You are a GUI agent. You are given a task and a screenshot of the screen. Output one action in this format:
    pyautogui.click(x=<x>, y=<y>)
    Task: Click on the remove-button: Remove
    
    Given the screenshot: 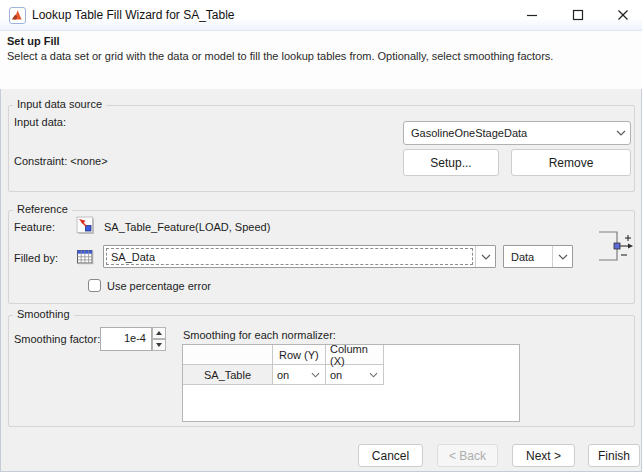 What is the action you would take?
    pyautogui.click(x=571, y=162)
    